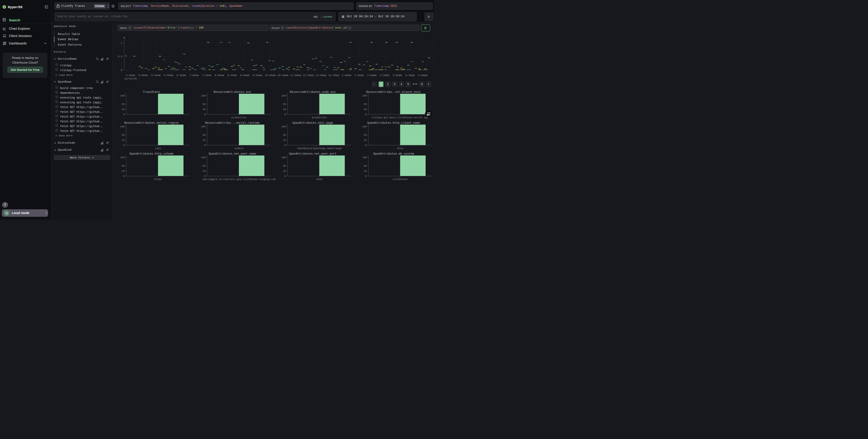 This screenshot has width=868, height=439. Describe the element at coordinates (334, 76) in the screenshot. I see `svg-text: 12:30pm` at that location.